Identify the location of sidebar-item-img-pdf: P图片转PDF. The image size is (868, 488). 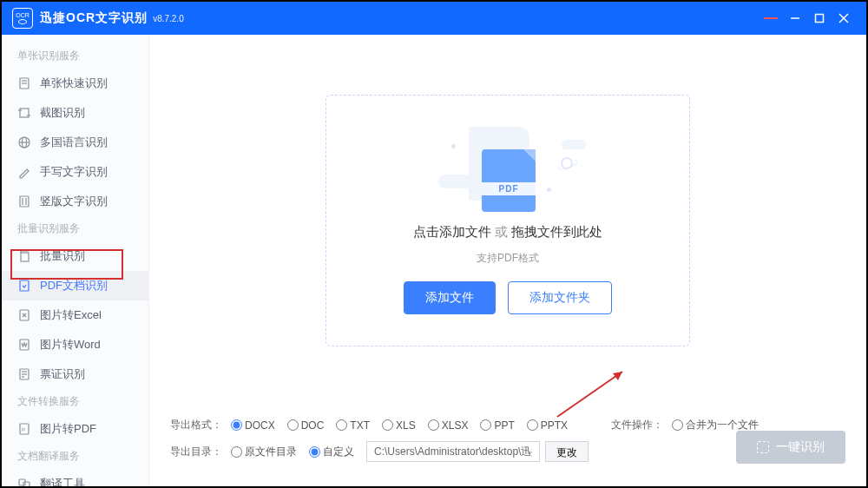
(75, 429).